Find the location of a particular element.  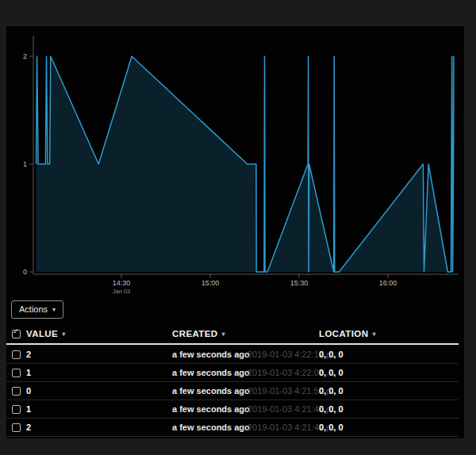

table-header: ✓ VALUE▾ CREATED▾ LOCATION▾ is located at coordinates (232, 335).